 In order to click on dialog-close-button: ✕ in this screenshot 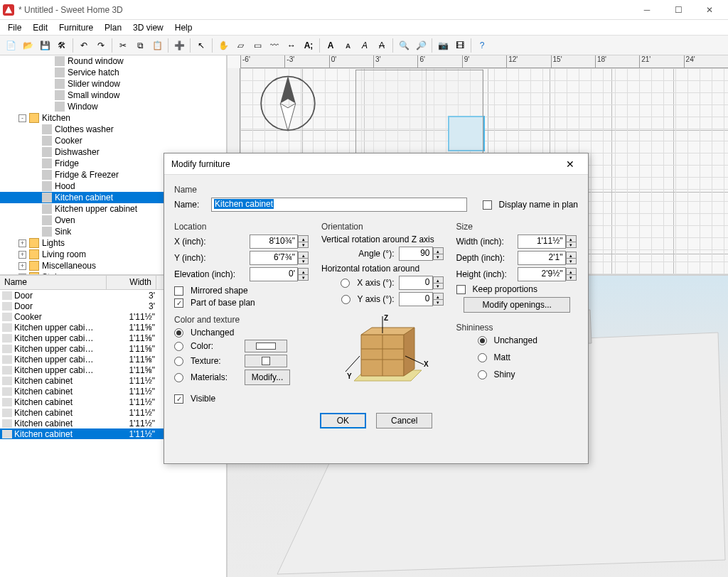, I will do `click(570, 164)`.